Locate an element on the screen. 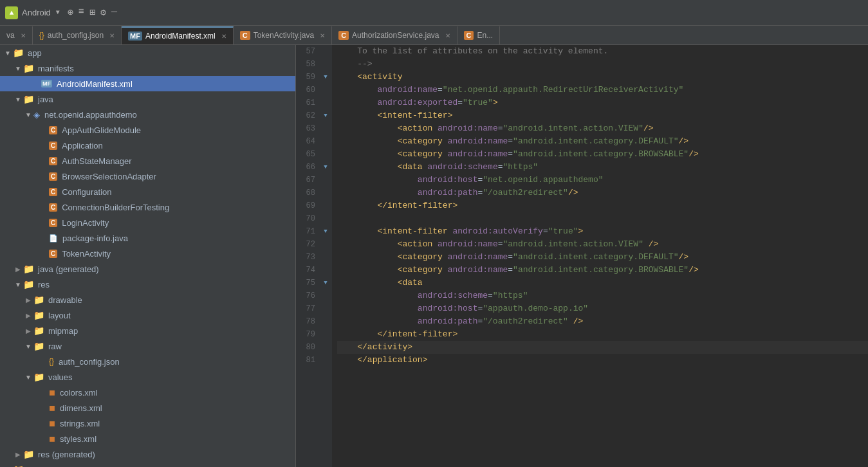 The width and height of the screenshot is (868, 467). minimize-icon: — is located at coordinates (115, 13).